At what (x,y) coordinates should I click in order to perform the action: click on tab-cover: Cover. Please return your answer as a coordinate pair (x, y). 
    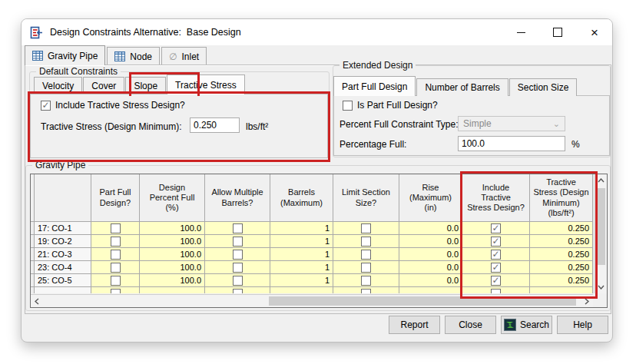
    Looking at the image, I should click on (104, 86).